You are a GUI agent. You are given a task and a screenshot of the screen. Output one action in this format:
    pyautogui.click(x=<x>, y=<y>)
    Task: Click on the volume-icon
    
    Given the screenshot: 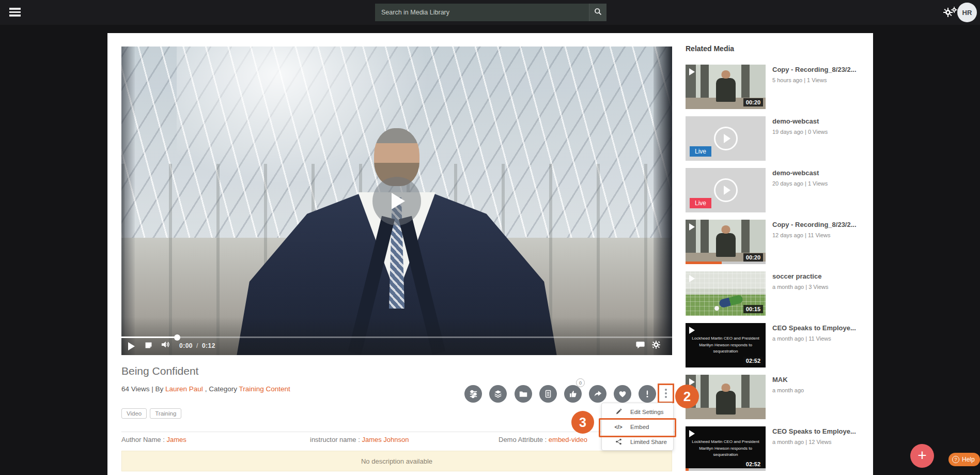 What is the action you would take?
    pyautogui.click(x=165, y=345)
    